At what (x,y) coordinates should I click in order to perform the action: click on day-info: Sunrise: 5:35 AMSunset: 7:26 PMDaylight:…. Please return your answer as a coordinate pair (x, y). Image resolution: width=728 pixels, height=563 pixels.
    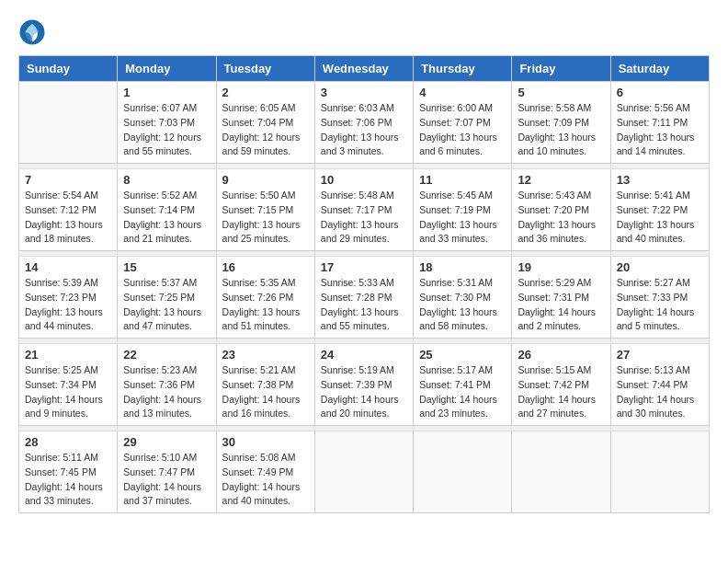
    Looking at the image, I should click on (266, 305).